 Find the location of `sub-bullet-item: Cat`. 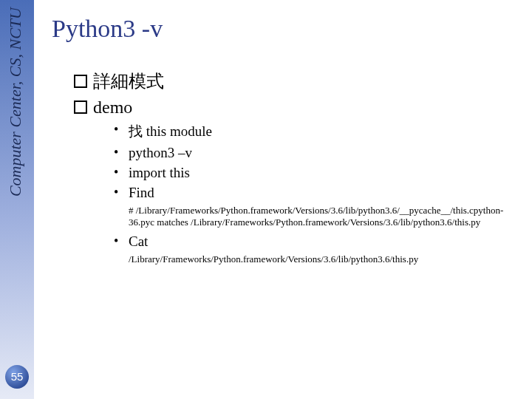

sub-bullet-item: Cat is located at coordinates (319, 242).